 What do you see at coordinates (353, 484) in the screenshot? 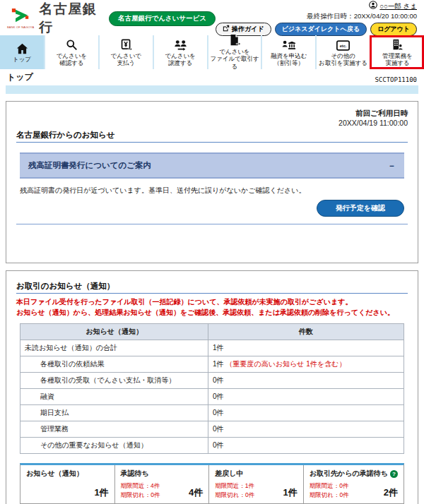
I see `summary-card-partner-consent-waiting: お取引先からの承諾待ち?期限間近：0件期限切れ：0件2件` at bounding box center [353, 484].